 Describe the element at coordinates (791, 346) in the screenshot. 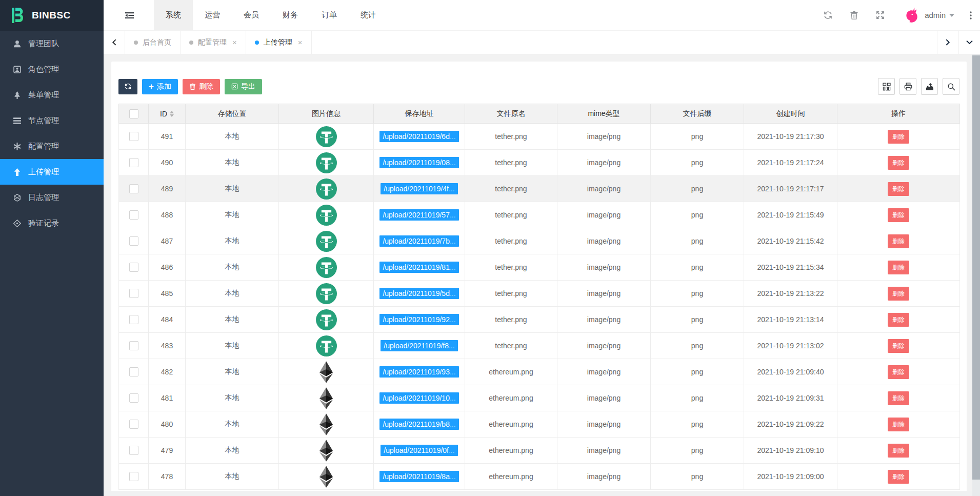

I see `cell-created: 2021-10-19 21:13:02` at that location.